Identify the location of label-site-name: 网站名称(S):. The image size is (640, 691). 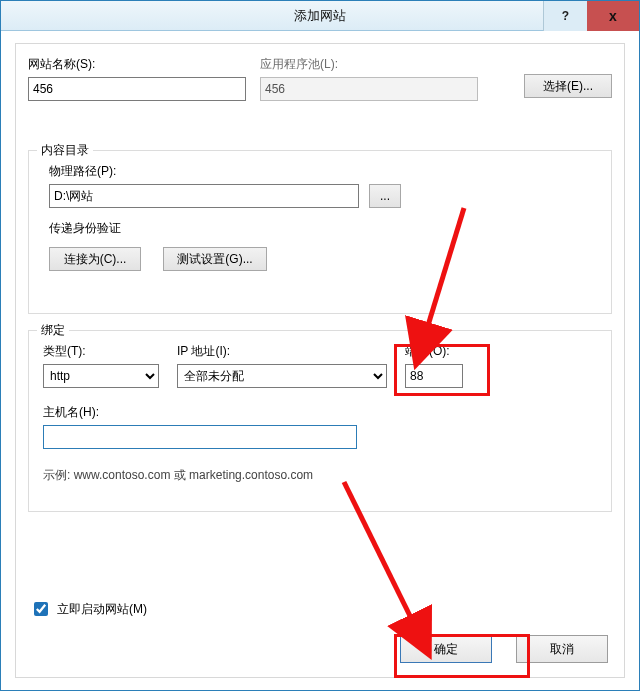
(137, 64).